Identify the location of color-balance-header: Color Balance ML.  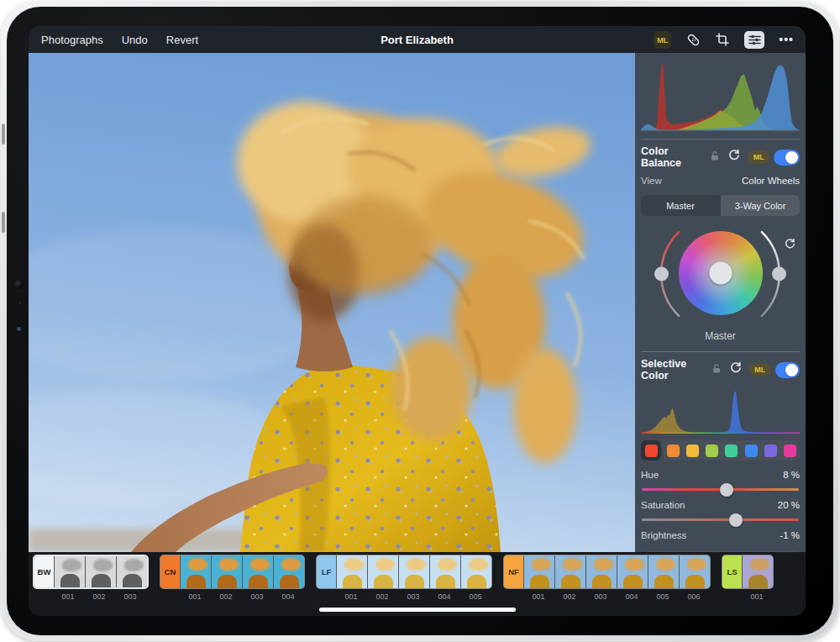
(721, 157).